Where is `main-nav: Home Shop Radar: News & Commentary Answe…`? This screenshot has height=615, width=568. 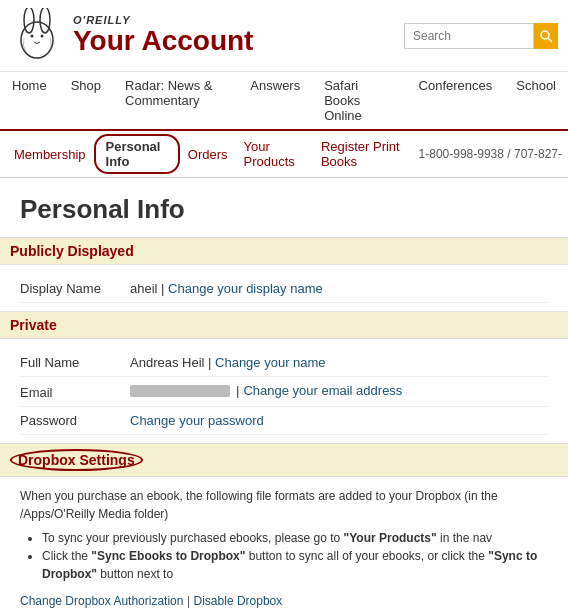 main-nav: Home Shop Radar: News & Commentary Answe… is located at coordinates (284, 102).